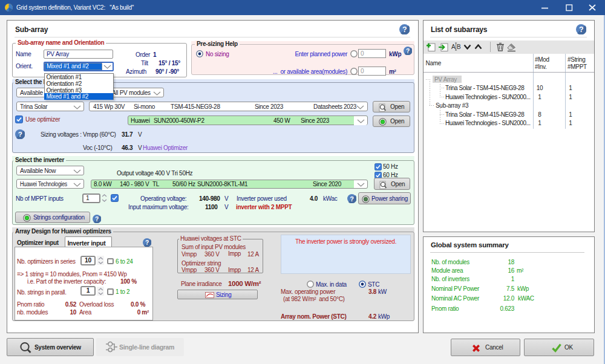 The image size is (605, 364). I want to click on svg-text: A, so click(454, 47).